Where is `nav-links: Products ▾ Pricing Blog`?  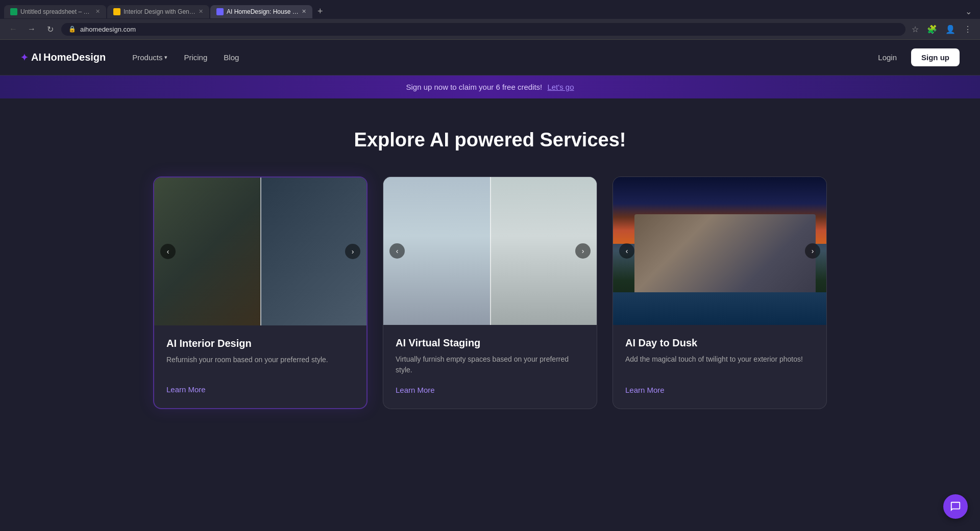
nav-links: Products ▾ Pricing Blog is located at coordinates (498, 57).